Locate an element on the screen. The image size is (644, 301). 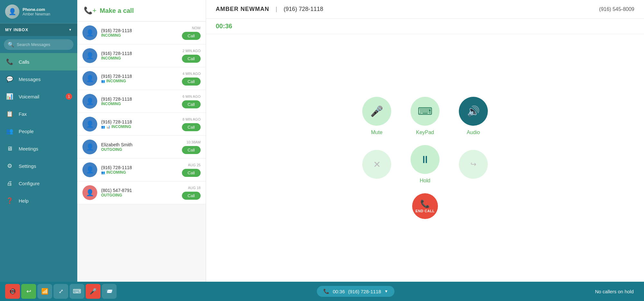
call-name: (801) 547-8791 is located at coordinates (140, 190).